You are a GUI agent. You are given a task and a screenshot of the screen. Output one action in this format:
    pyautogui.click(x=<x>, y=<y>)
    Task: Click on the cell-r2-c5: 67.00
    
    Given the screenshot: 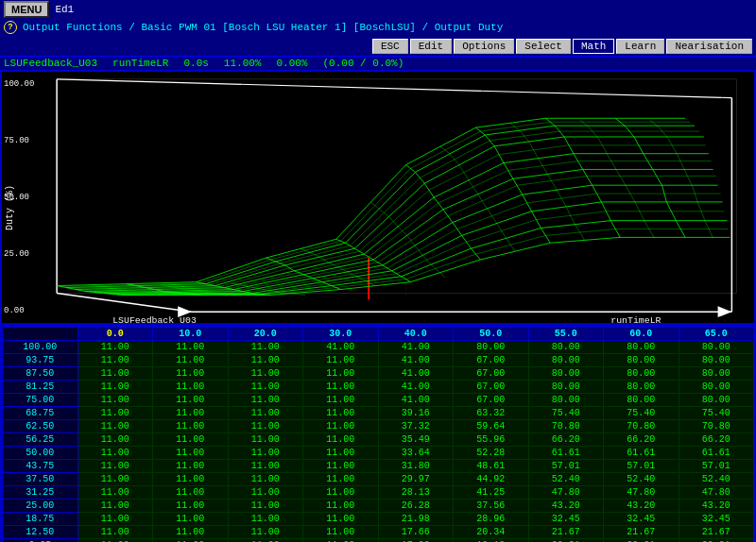 What is the action you would take?
    pyautogui.click(x=491, y=374)
    